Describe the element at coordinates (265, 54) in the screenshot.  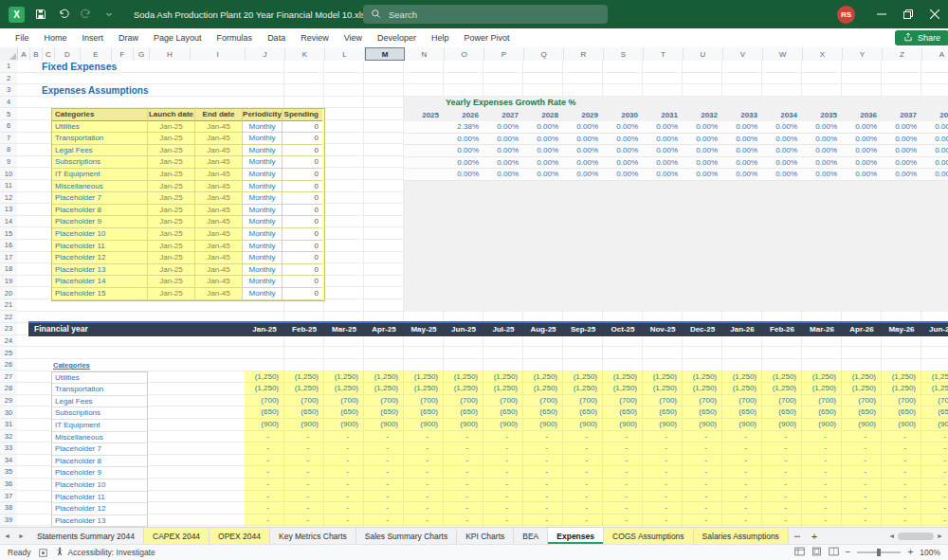
I see `column-header-J-9: J` at that location.